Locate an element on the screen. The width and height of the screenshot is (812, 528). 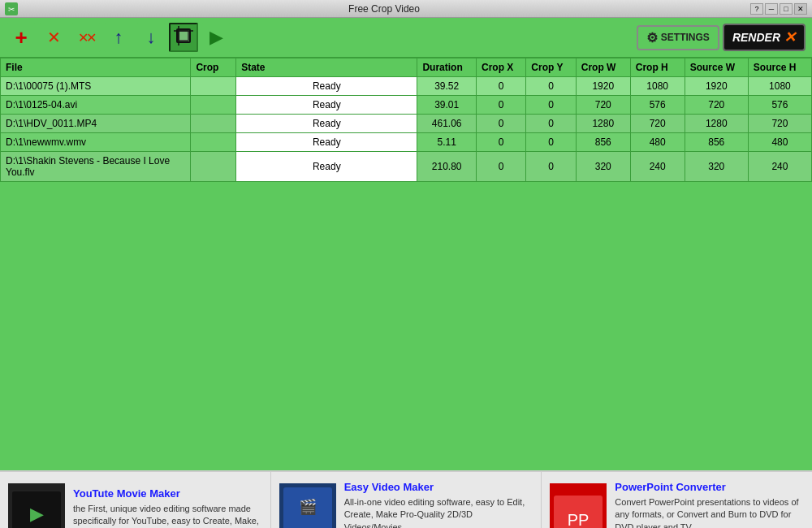
data-cell: 210.80 is located at coordinates (447, 167).